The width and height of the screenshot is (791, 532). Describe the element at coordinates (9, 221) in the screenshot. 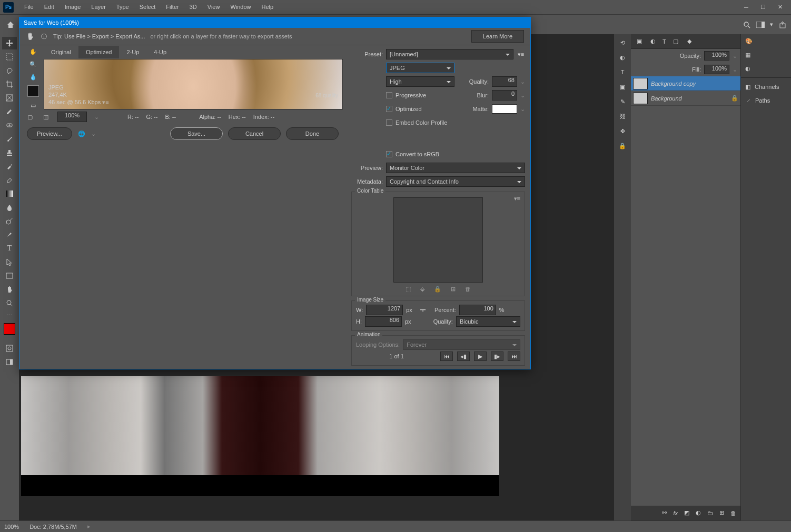

I see `dodge-tool` at that location.